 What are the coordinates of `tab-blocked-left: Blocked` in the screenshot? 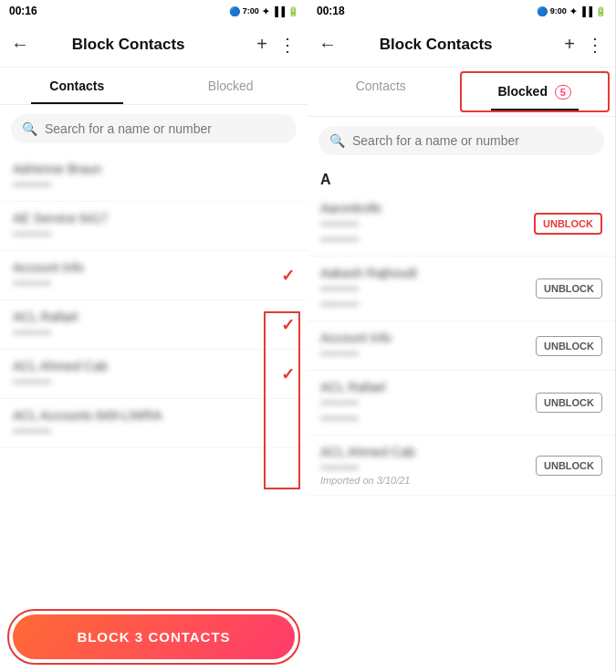 It's located at (232, 86).